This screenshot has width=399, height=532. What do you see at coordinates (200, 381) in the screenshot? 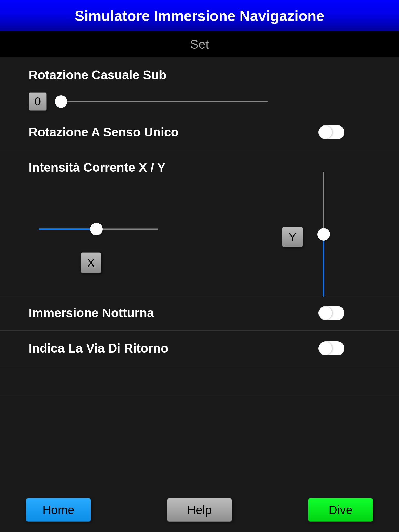
I see `empty-row` at bounding box center [200, 381].